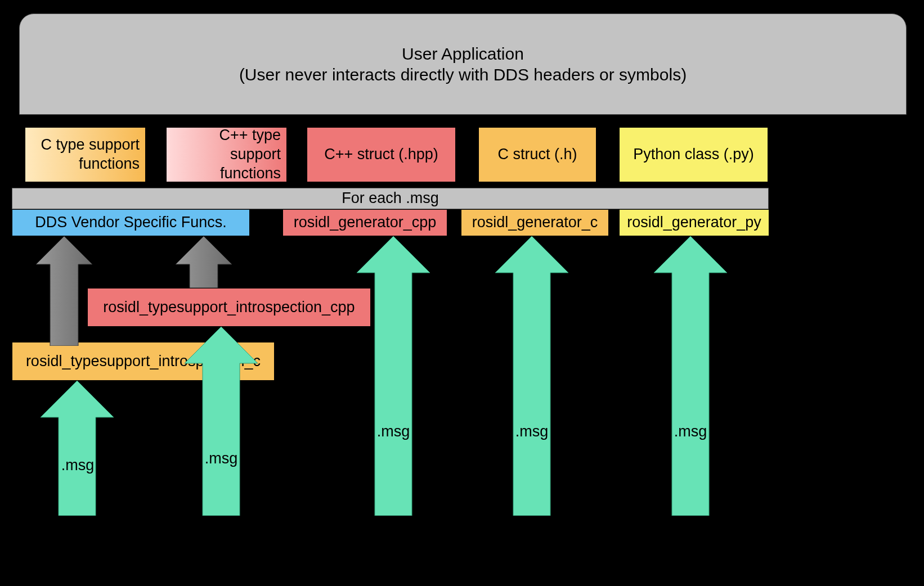 The width and height of the screenshot is (924, 586). Describe the element at coordinates (463, 54) in the screenshot. I see `user-application-title: User Application` at that location.